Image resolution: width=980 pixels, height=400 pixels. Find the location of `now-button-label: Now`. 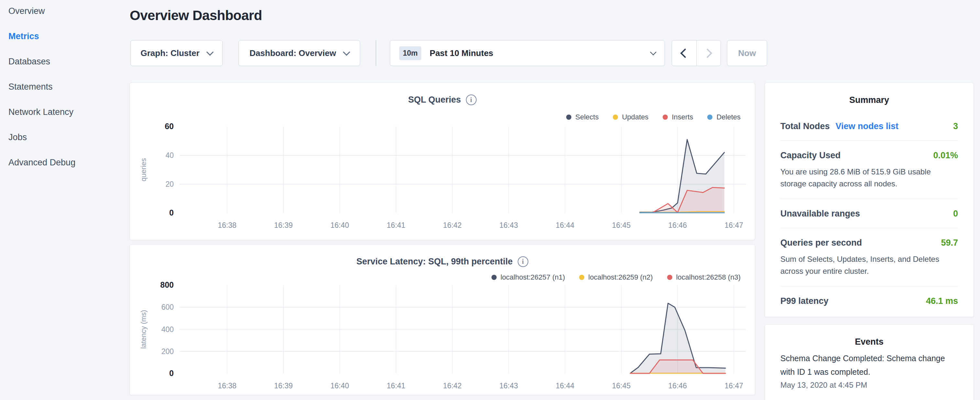

now-button-label: Now is located at coordinates (747, 53).